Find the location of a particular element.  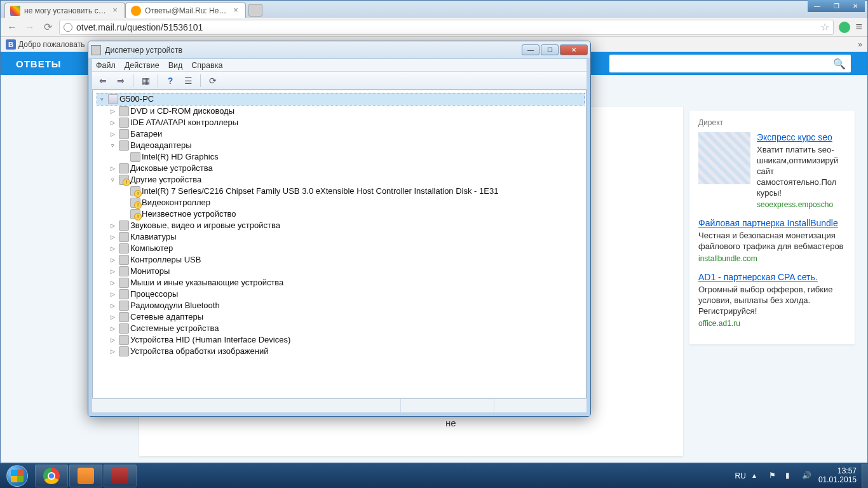

forward-button: → is located at coordinates (30, 27).